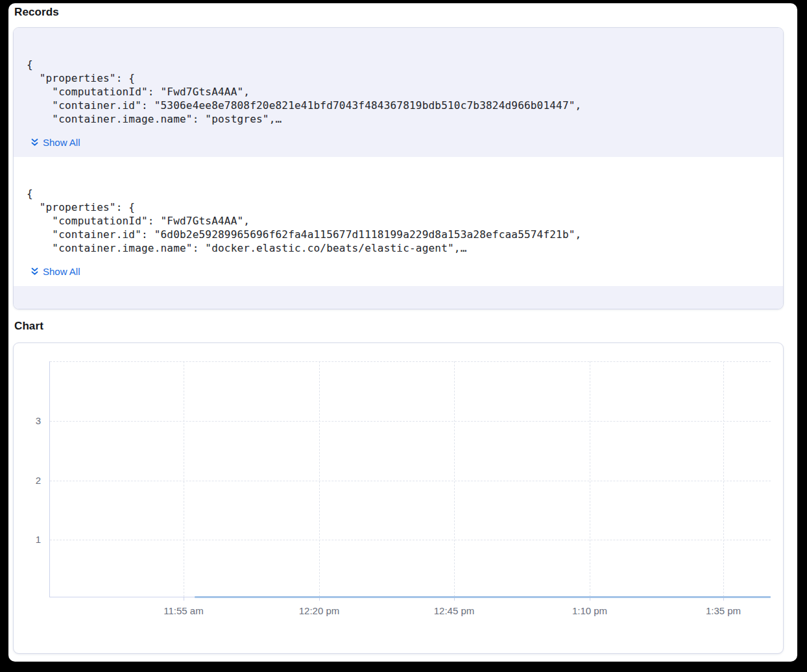  What do you see at coordinates (184, 599) in the screenshot?
I see `x-tick-mark` at bounding box center [184, 599].